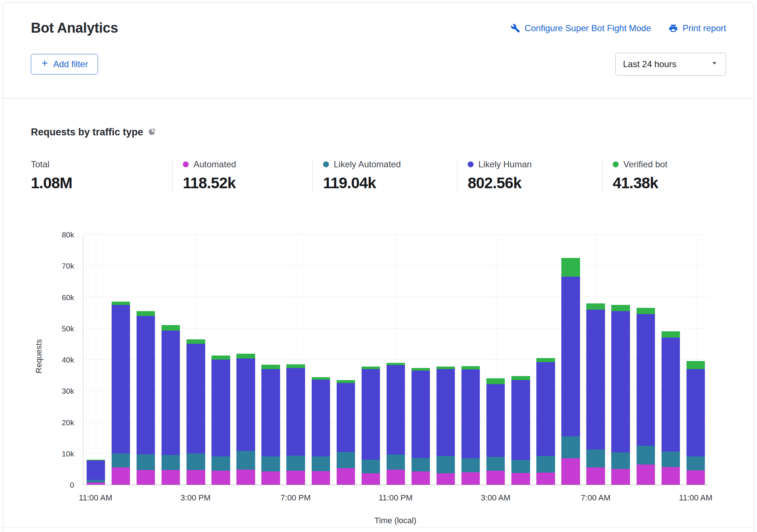  I want to click on stat-automated: Automated 118.52k, so click(242, 175).